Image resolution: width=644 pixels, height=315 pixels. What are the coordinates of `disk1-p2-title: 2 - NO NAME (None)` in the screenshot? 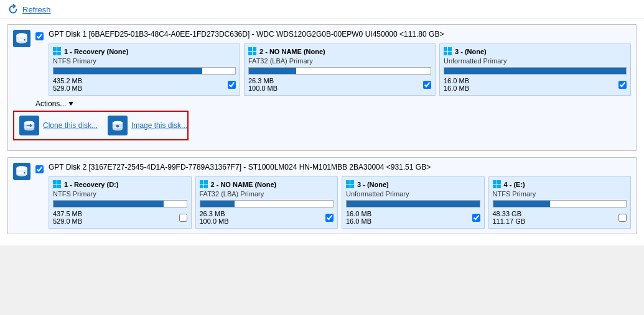 It's located at (340, 52).